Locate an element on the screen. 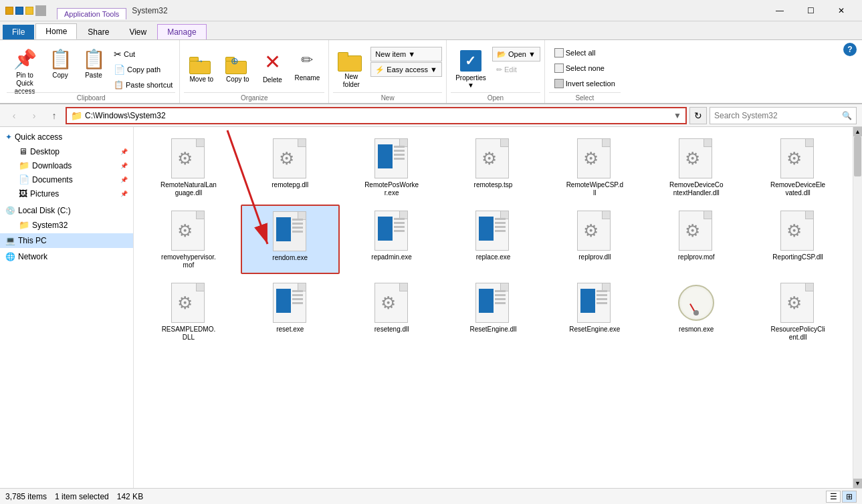 Image resolution: width=862 pixels, height=504 pixels. tab-home: Home is located at coordinates (56, 31).